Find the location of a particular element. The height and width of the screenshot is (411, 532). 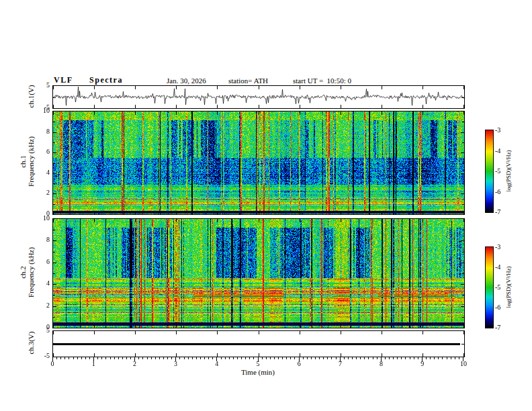

y-tick-label: 0 is located at coordinates (41, 327).